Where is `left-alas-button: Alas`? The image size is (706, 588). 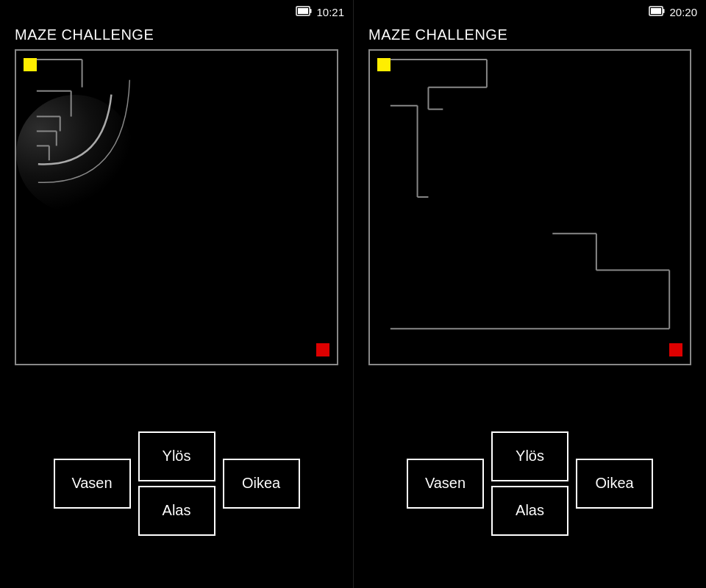
left-alas-button: Alas is located at coordinates (176, 511).